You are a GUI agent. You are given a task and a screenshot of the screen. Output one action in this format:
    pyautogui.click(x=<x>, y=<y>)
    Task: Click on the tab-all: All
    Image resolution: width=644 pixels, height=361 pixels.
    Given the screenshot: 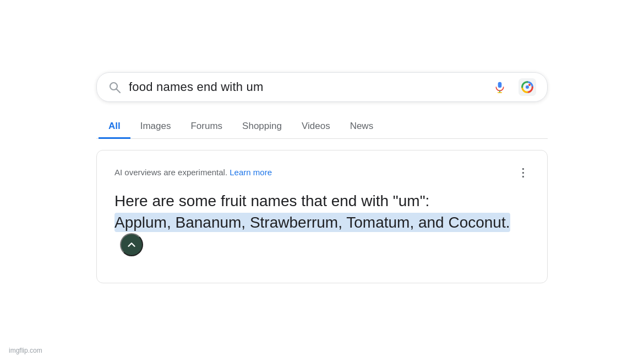 What is the action you would take?
    pyautogui.click(x=114, y=127)
    